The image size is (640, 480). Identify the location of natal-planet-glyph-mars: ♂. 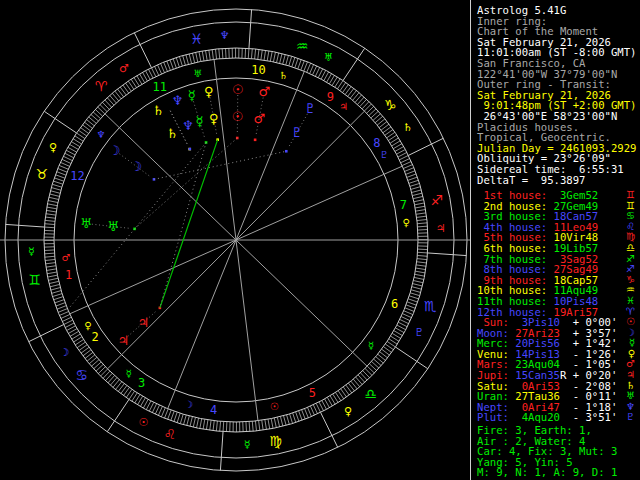
(259, 118).